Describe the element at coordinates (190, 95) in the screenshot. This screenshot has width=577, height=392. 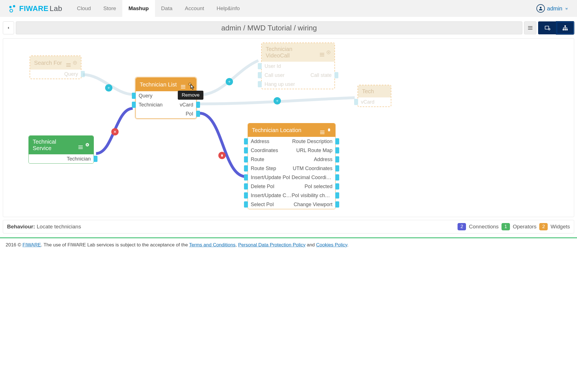
I see `tooltip: Remove` at that location.